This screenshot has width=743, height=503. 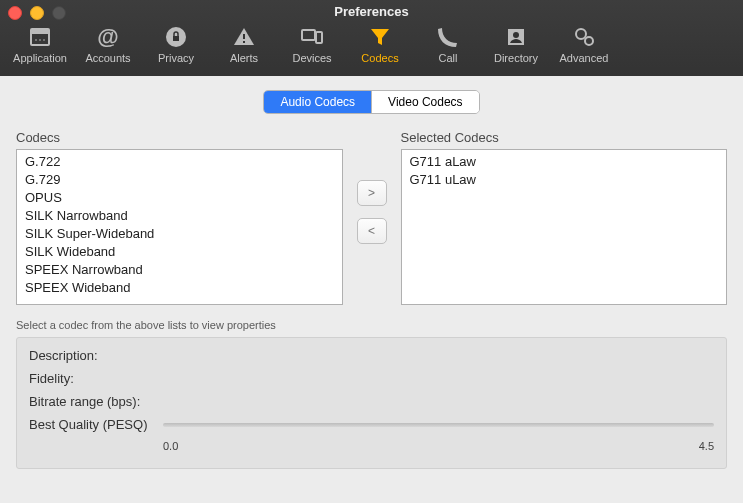 What do you see at coordinates (564, 162) in the screenshot?
I see `list-item: G711 aLaw` at bounding box center [564, 162].